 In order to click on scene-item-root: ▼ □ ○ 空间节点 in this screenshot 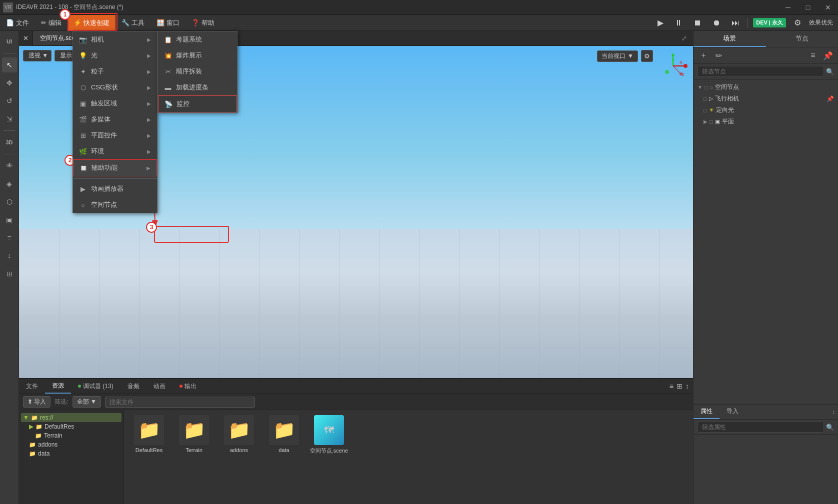, I will do `click(766, 87)`.